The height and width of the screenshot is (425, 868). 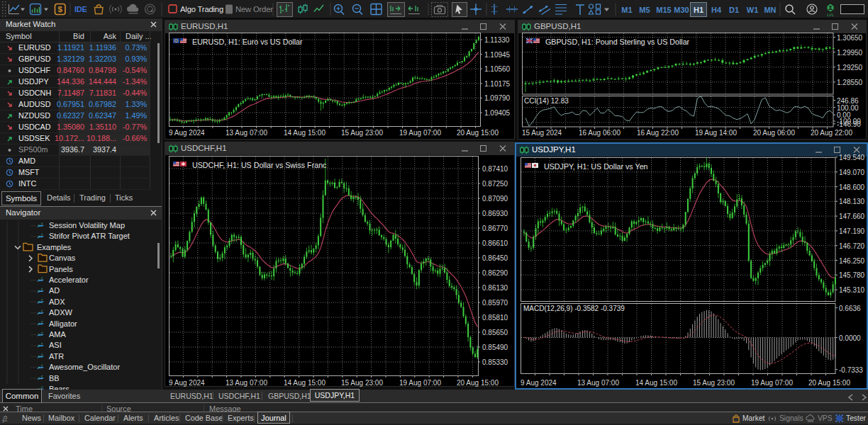 I want to click on svg-text: LVL, so click(x=831, y=15).